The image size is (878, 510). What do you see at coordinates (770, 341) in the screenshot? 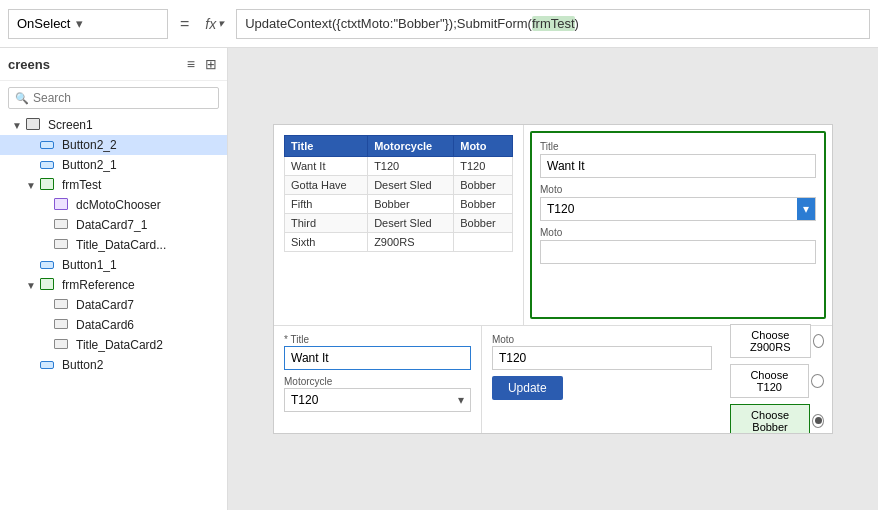
I see `choose-z900rs-button: Choose Z900RS` at bounding box center [770, 341].